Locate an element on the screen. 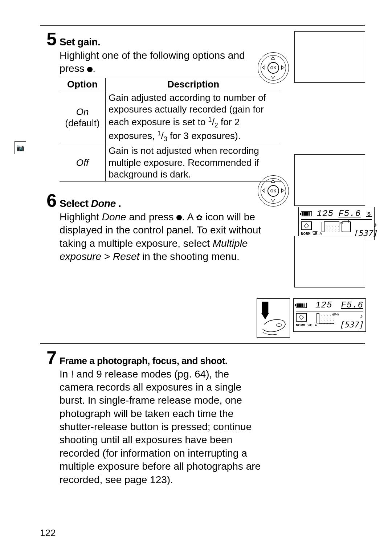  af-grid-icon: AF is located at coordinates (332, 227).